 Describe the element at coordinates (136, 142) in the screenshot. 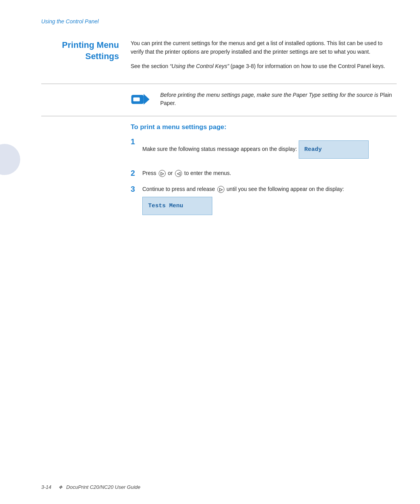

I see `step-1-number: 1` at that location.